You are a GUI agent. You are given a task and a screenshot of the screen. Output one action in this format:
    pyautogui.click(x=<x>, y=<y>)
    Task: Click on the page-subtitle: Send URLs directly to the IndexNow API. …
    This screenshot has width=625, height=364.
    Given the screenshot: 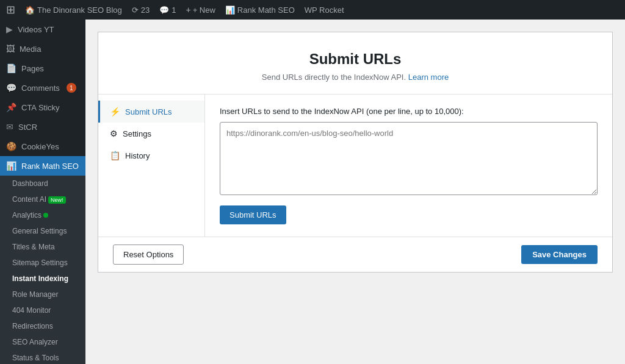 What is the action you would take?
    pyautogui.click(x=355, y=77)
    